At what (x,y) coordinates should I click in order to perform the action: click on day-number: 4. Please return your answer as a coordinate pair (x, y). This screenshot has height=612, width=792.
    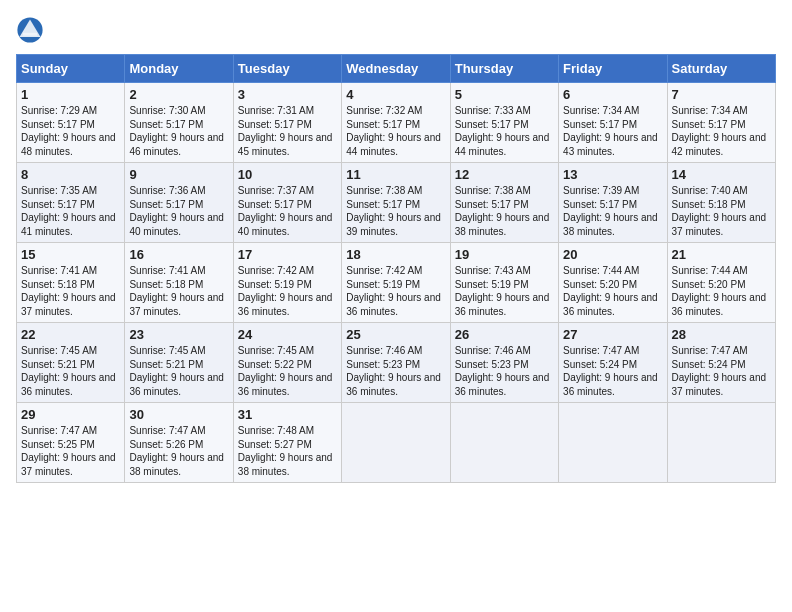
    Looking at the image, I should click on (396, 94).